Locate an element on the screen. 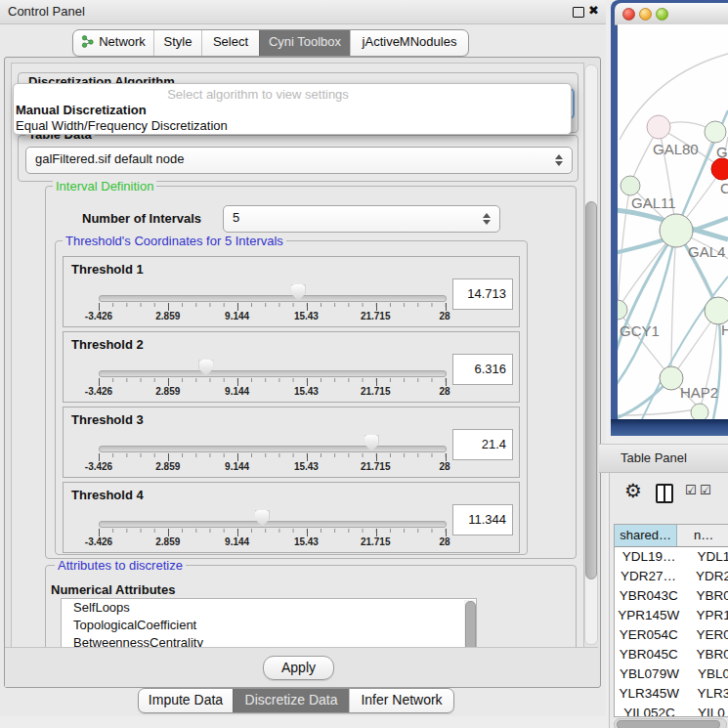 The height and width of the screenshot is (728, 728). tab-discretize-data: Discretize Data is located at coordinates (291, 701).